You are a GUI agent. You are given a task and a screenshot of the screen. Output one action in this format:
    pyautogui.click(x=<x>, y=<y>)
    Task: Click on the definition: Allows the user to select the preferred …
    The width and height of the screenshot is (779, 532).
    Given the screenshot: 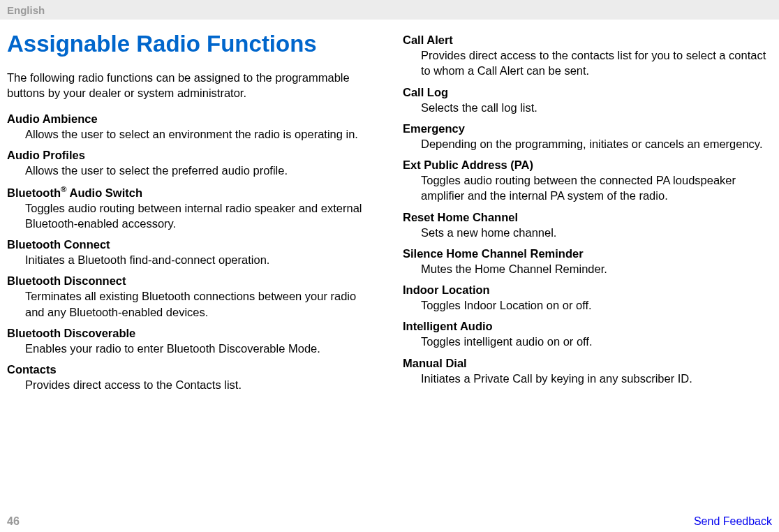 What is the action you would take?
    pyautogui.click(x=201, y=170)
    